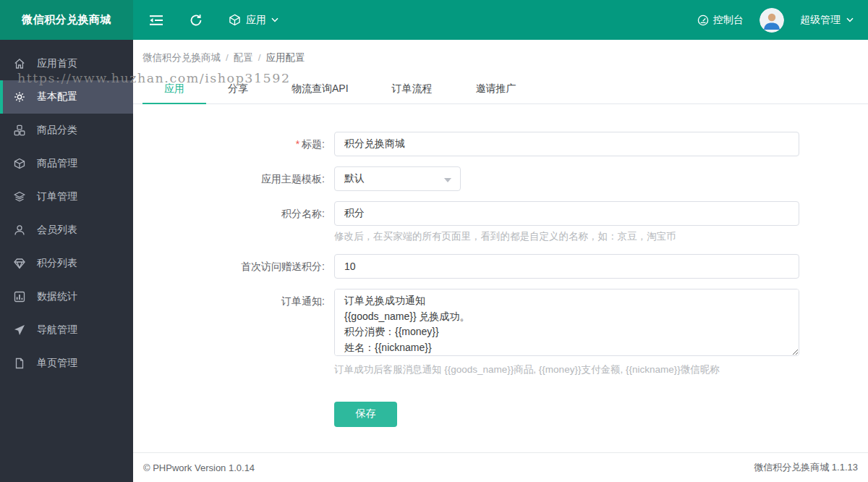 Image resolution: width=868 pixels, height=482 pixels. I want to click on sidebar-item-label: 会员列表, so click(57, 230).